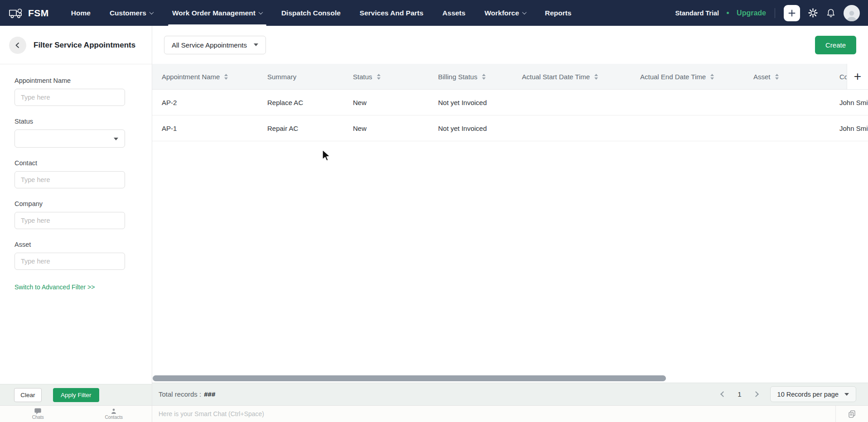 The width and height of the screenshot is (868, 422). Describe the element at coordinates (558, 13) in the screenshot. I see `nav-item-reports: Reports` at that location.